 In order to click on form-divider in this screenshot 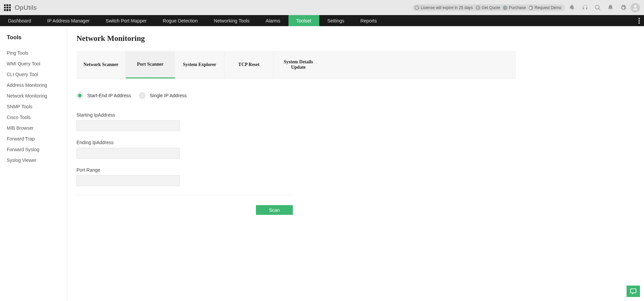, I will do `click(184, 195)`.